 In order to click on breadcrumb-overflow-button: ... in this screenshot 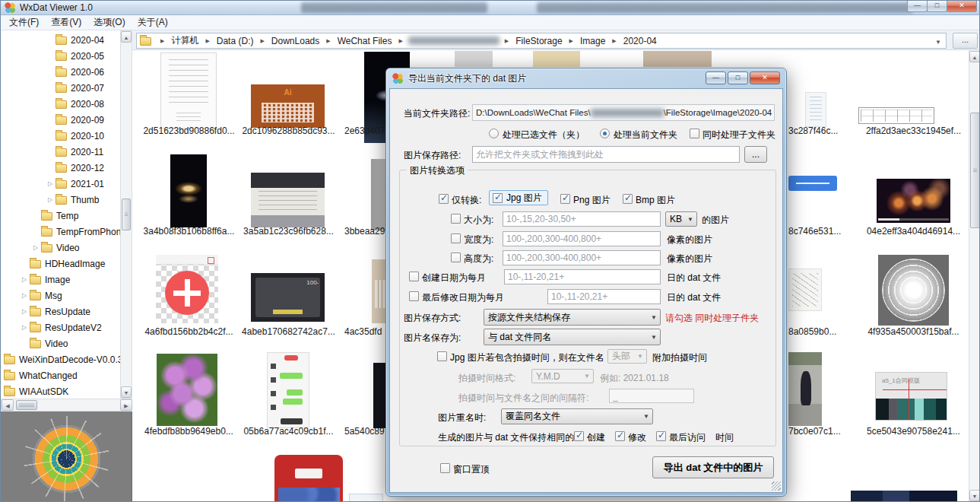, I will do `click(966, 41)`.